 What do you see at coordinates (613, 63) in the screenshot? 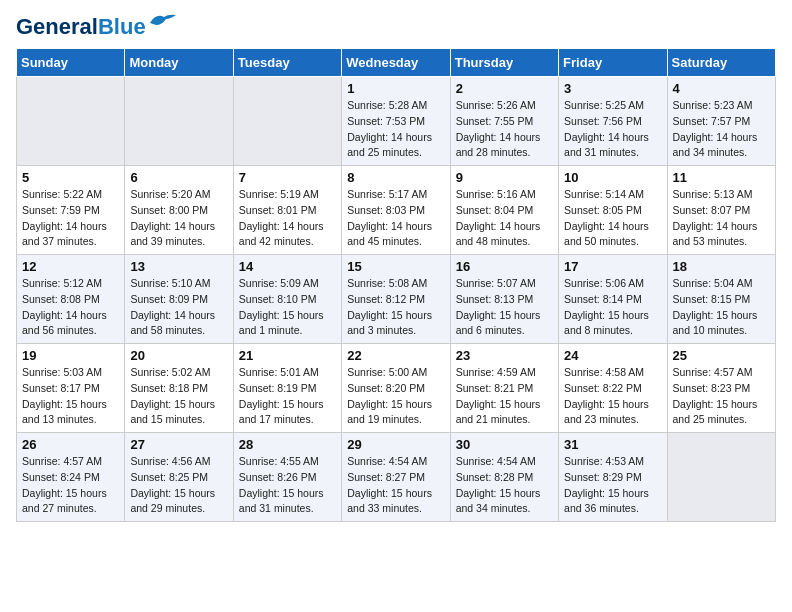
I see `weekday-header-friday: Friday` at bounding box center [613, 63].